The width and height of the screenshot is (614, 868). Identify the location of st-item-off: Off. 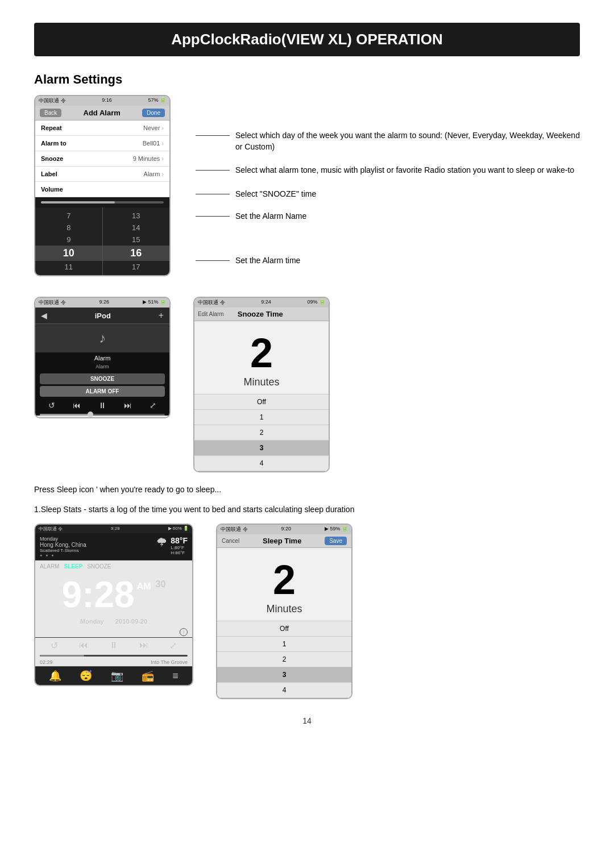
(284, 629).